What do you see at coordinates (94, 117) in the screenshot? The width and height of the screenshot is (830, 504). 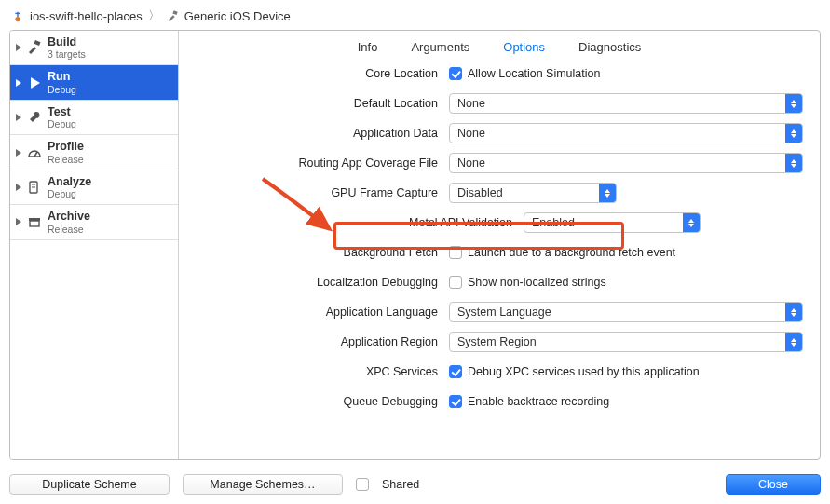 I see `sidebar-item-test: TestDebug` at bounding box center [94, 117].